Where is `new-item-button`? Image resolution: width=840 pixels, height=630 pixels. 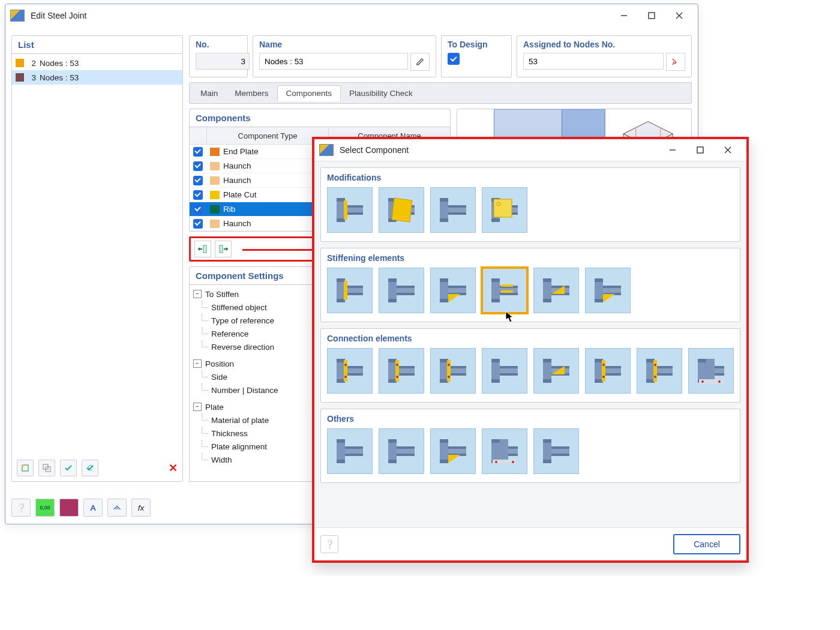
new-item-button is located at coordinates (25, 468).